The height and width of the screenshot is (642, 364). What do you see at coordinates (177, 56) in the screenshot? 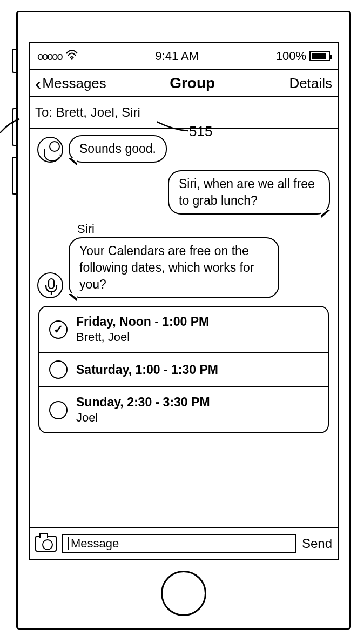
I see `status-time: 9:41 AM` at bounding box center [177, 56].